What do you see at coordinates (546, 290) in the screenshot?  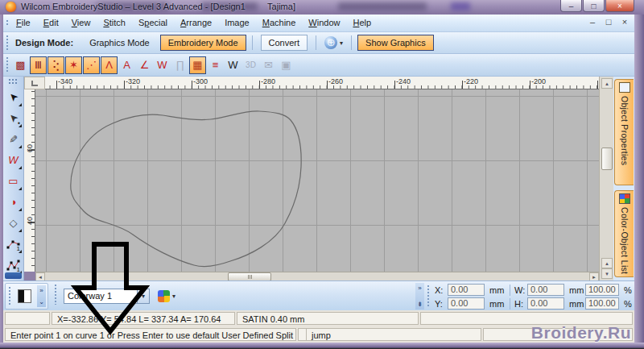 I see `w-field: 0.00` at bounding box center [546, 290].